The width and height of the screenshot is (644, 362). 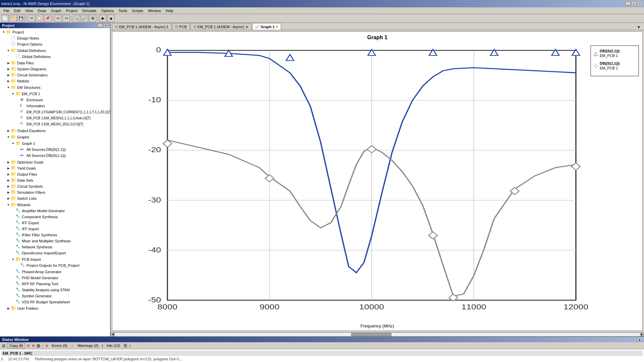 What do you see at coordinates (181, 26) in the screenshot?
I see `tab-pcb: ⊡ PCB` at bounding box center [181, 26].